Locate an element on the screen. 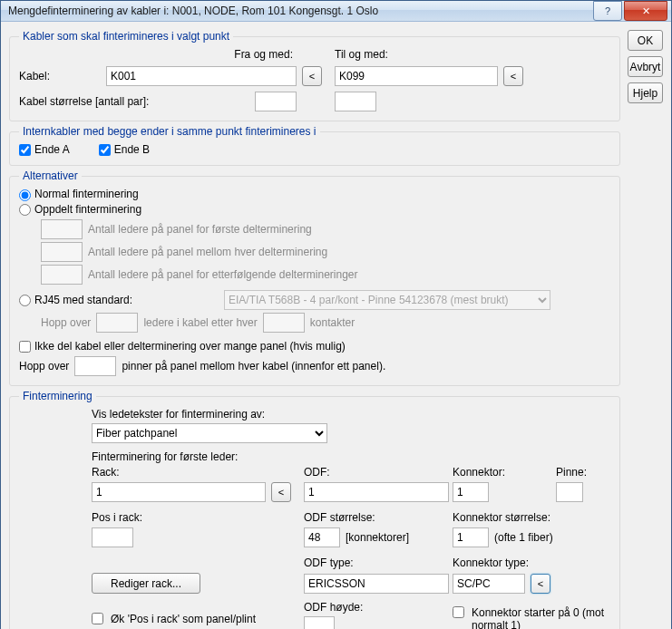 This screenshot has width=672, height=629. sub2-input is located at coordinates (62, 252).